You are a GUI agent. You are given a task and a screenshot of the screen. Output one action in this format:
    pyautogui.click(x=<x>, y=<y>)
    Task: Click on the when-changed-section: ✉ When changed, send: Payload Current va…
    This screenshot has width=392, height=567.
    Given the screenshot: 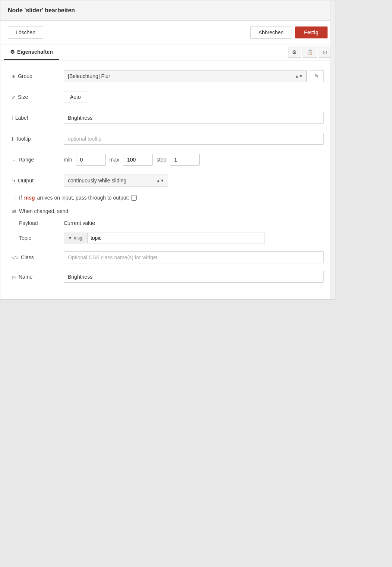 What is the action you would take?
    pyautogui.click(x=168, y=226)
    